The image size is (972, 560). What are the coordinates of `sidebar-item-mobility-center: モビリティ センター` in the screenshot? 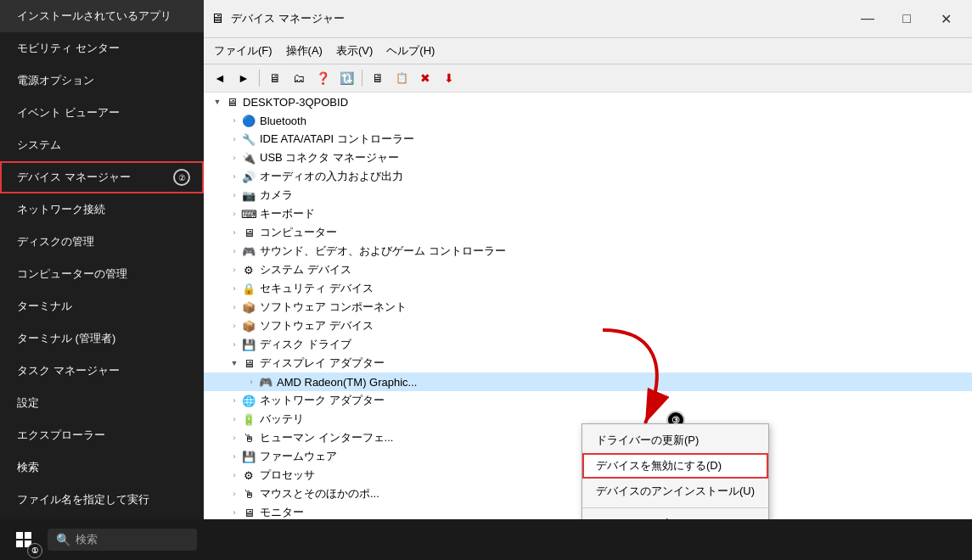 It's located at (102, 48).